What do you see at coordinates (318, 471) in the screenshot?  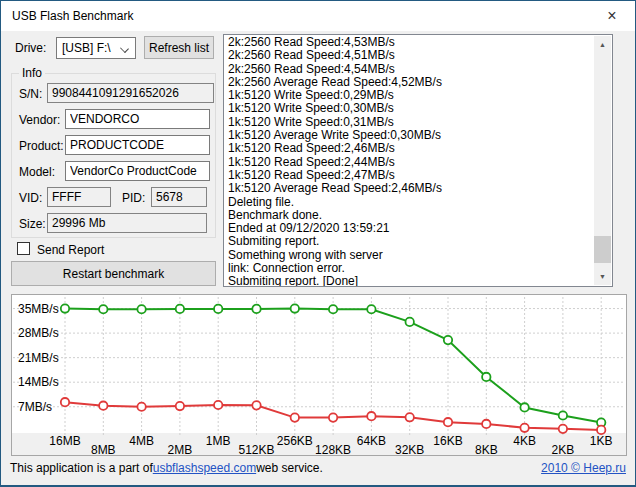 I see `status-bar: This application is a part of usbflashsp…` at bounding box center [318, 471].